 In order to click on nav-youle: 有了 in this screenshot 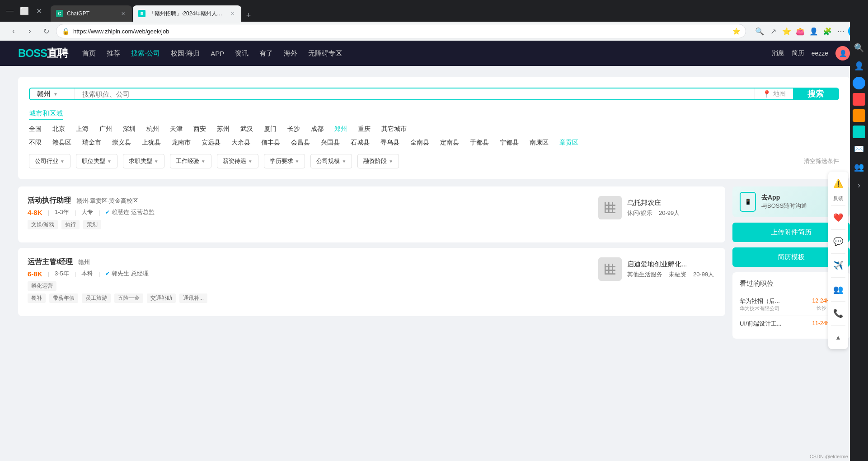, I will do `click(266, 53)`.